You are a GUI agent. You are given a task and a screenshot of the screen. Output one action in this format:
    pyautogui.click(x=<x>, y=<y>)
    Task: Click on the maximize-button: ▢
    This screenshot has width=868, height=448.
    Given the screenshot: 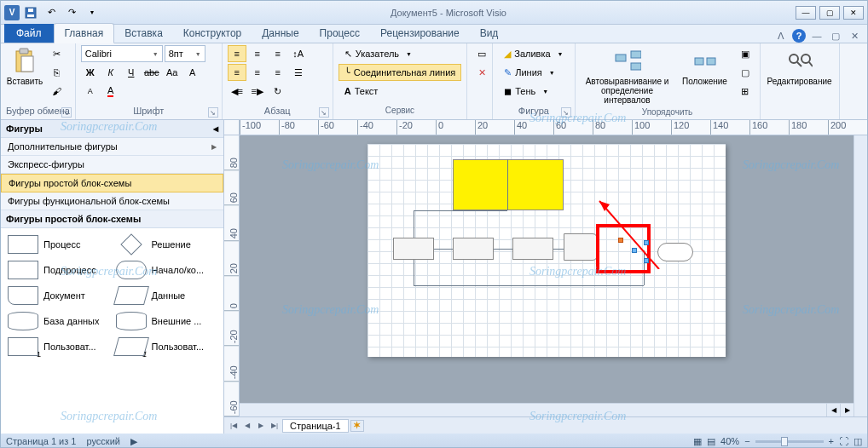 What is the action you would take?
    pyautogui.click(x=830, y=13)
    